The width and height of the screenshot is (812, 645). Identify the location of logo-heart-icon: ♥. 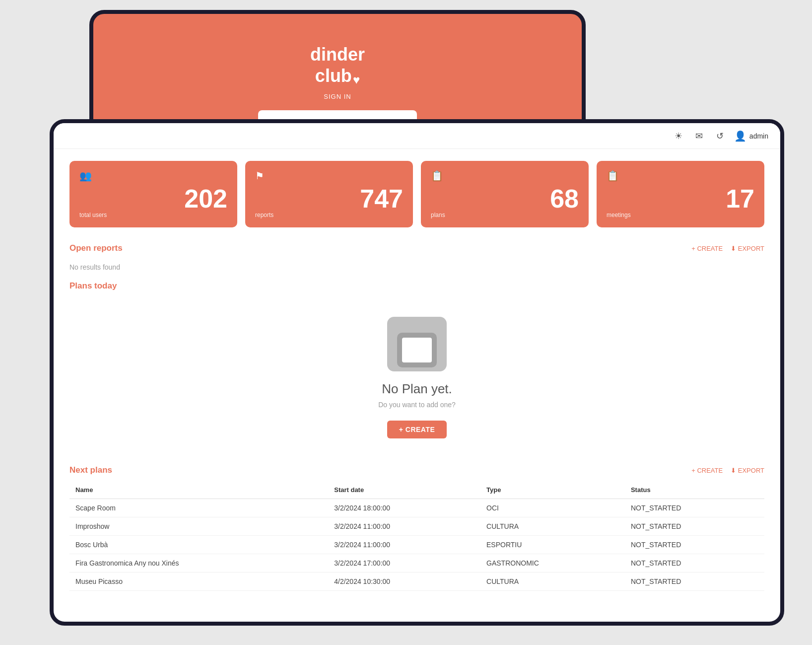
(356, 80).